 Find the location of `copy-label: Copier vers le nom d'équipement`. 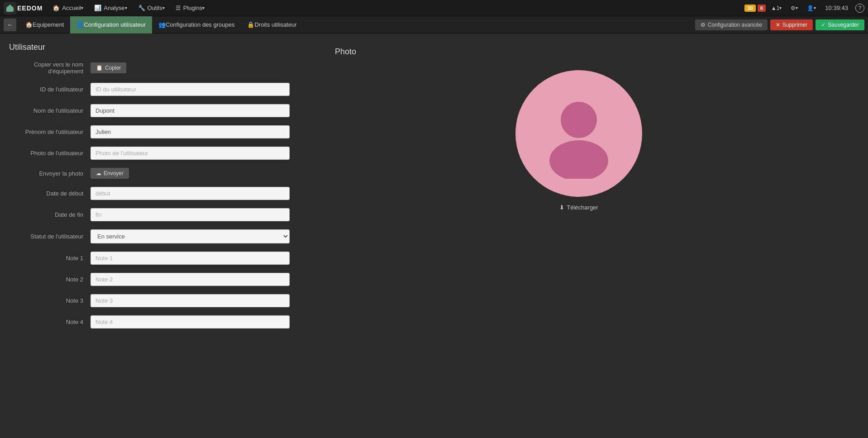

copy-label: Copier vers le nom d'équipement is located at coordinates (50, 68).